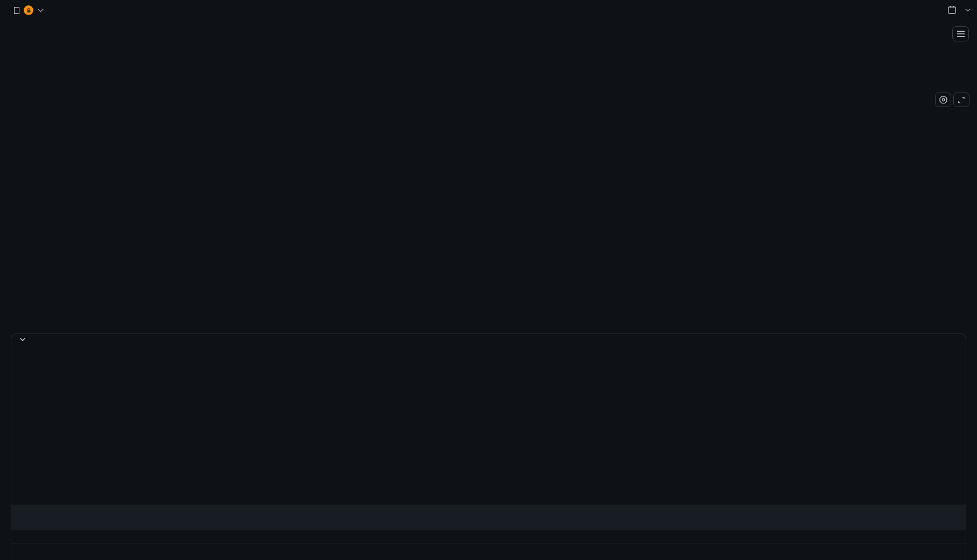 The image size is (977, 560). What do you see at coordinates (26, 339) in the screenshot?
I see `performance-section-toggle` at bounding box center [26, 339].